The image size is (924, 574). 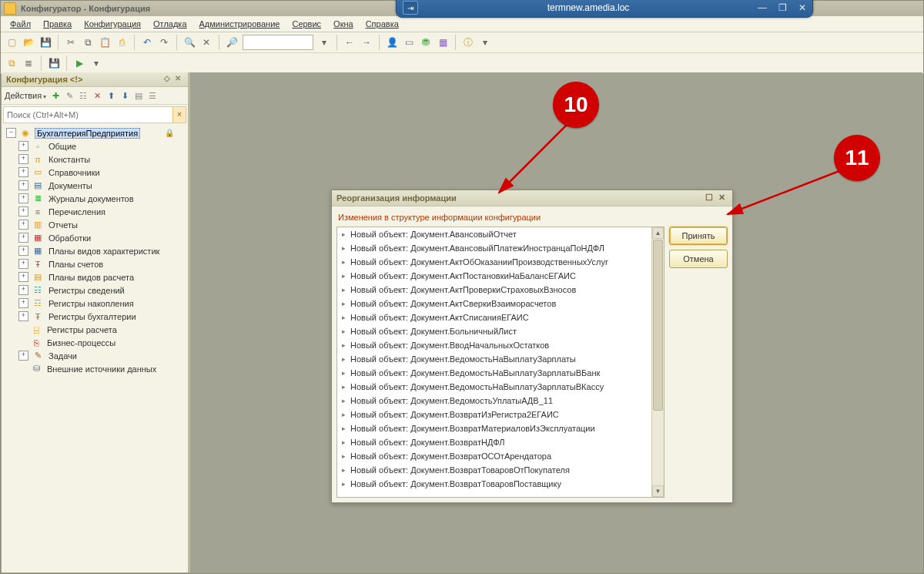 I want to click on tree-icon: ⧉, so click(x=12, y=63).